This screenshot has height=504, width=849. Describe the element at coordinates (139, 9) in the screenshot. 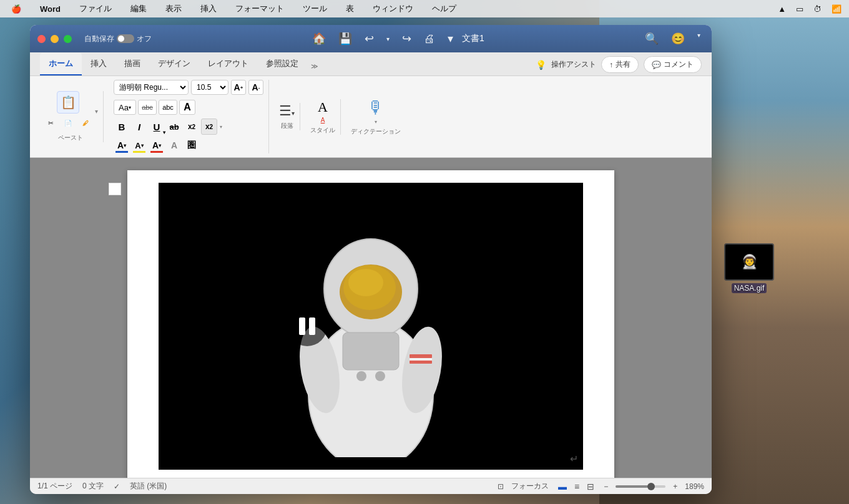

I see `menu-edit: 編集` at that location.